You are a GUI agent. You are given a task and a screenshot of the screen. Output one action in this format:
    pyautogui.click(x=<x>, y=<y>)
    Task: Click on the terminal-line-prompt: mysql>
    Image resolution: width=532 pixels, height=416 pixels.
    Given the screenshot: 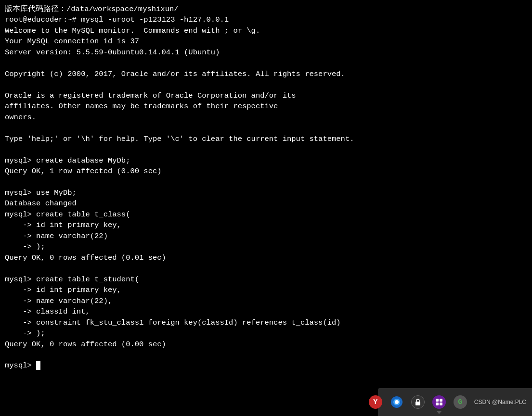 What is the action you would take?
    pyautogui.click(x=266, y=366)
    